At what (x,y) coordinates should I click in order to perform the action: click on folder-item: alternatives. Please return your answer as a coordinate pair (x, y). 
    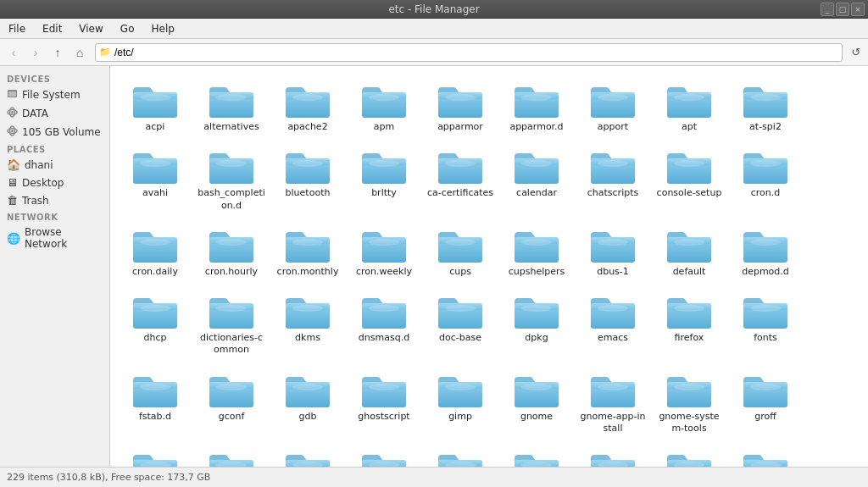
    Looking at the image, I should click on (231, 106).